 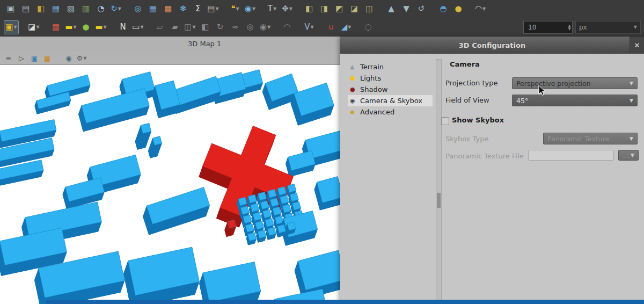 What do you see at coordinates (34, 27) in the screenshot?
I see `nodata-diagonal-icon: ◪▼` at bounding box center [34, 27].